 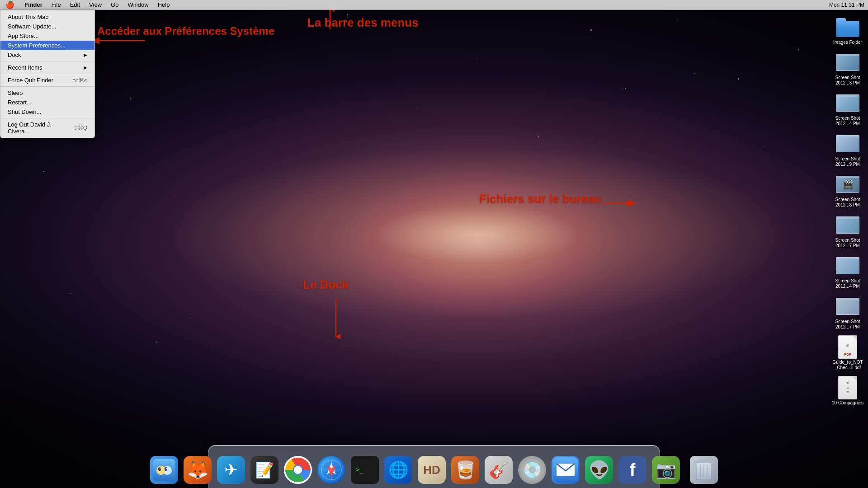 What do you see at coordinates (848, 144) in the screenshot?
I see `screenshot-3-image` at bounding box center [848, 144].